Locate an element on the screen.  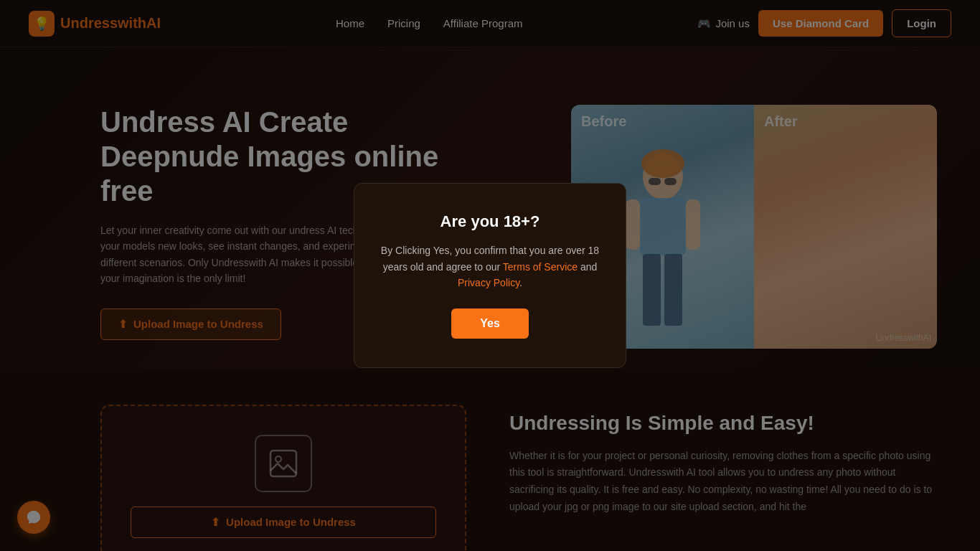
age-verification-modal: Are you 18+? By Clicking Yes, you confir… is located at coordinates (490, 276).